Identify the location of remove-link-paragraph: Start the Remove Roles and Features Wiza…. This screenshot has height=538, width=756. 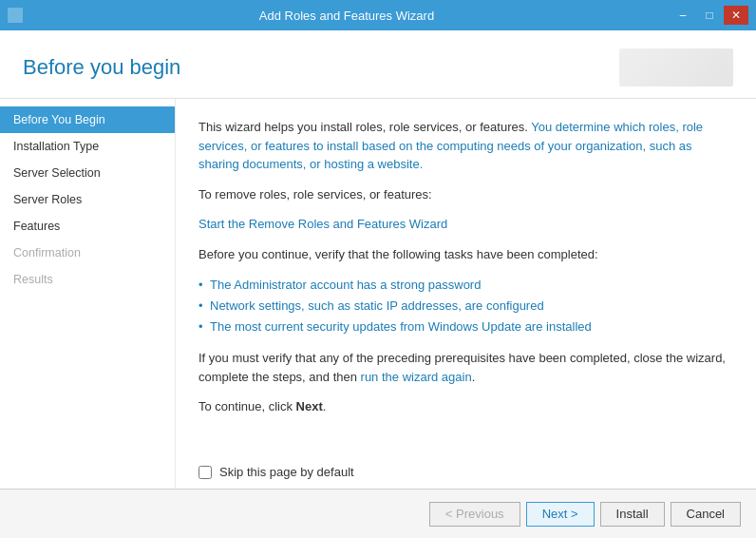
(465, 224).